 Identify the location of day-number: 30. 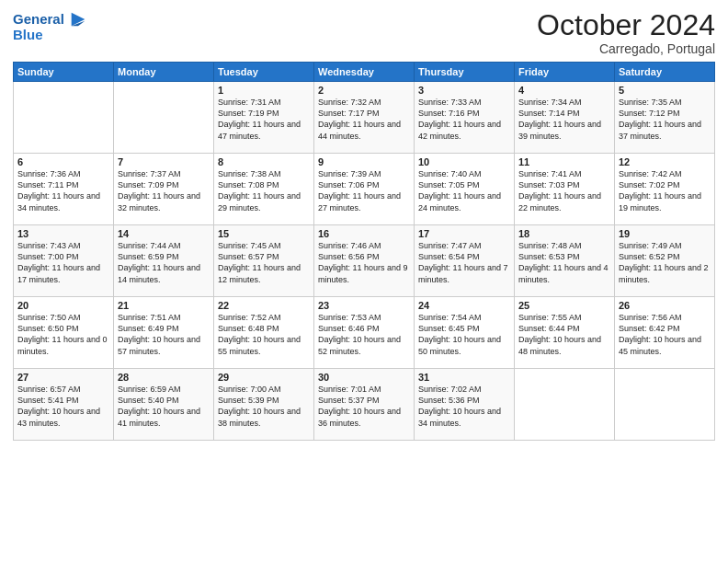
(364, 377).